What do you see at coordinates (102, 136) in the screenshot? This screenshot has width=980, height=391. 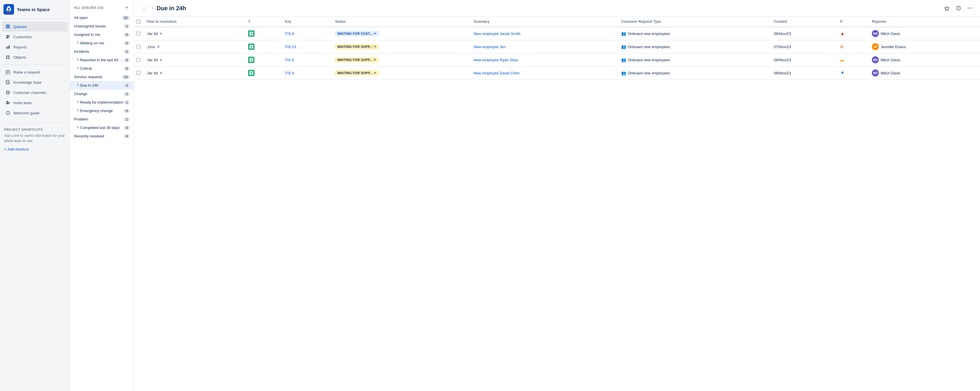 I see `queue-item: Recently resolved 0` at bounding box center [102, 136].